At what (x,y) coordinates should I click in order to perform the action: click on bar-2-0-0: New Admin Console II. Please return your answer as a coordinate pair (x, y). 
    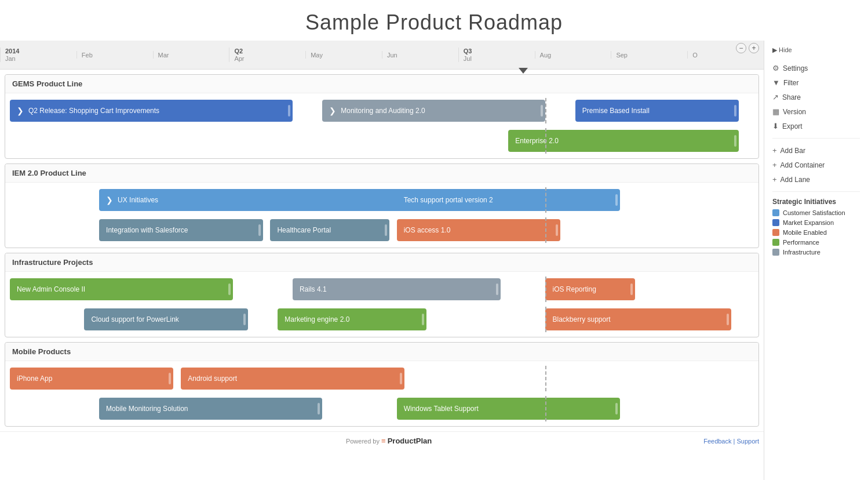
    Looking at the image, I should click on (122, 289).